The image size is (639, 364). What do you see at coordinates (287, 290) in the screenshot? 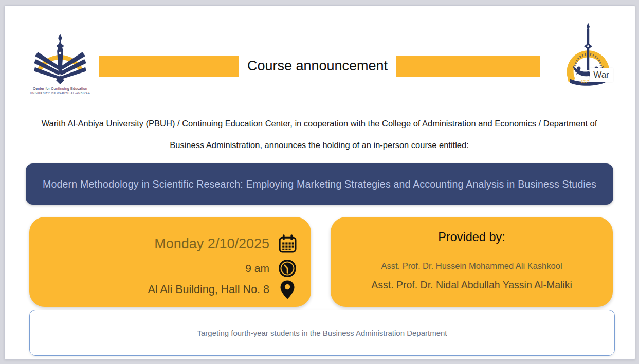
I see `location-pin-icon` at bounding box center [287, 290].